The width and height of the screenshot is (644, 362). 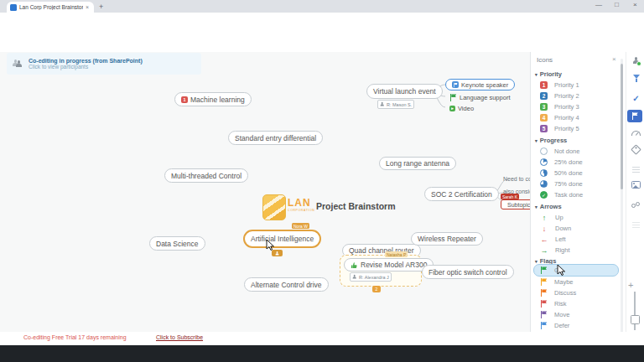 I want to click on icon-25-done: 25% done, so click(x=579, y=163).